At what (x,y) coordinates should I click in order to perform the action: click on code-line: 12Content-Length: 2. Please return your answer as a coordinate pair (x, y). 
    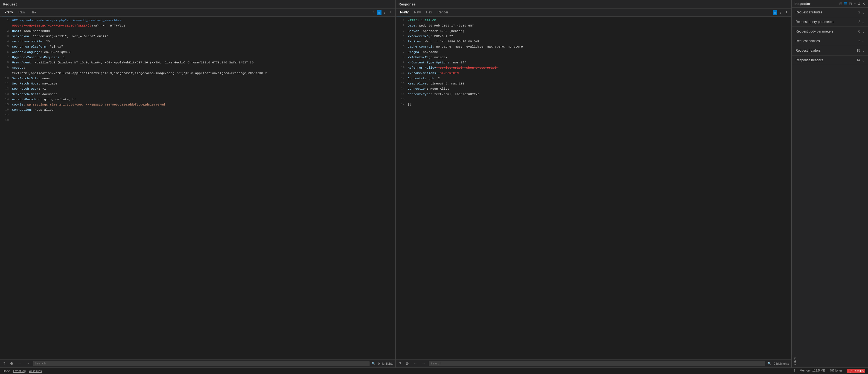
    Looking at the image, I should click on (593, 78).